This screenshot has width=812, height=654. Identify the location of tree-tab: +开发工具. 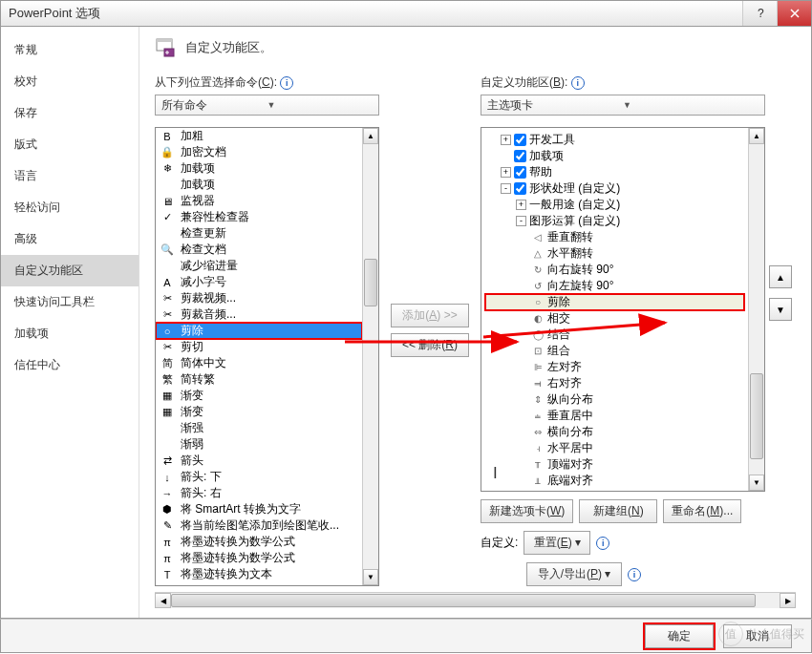
(615, 139).